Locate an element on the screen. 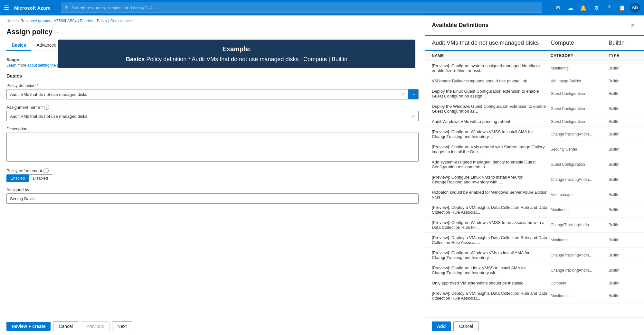  page-header: Assign policy ··· is located at coordinates (213, 33).